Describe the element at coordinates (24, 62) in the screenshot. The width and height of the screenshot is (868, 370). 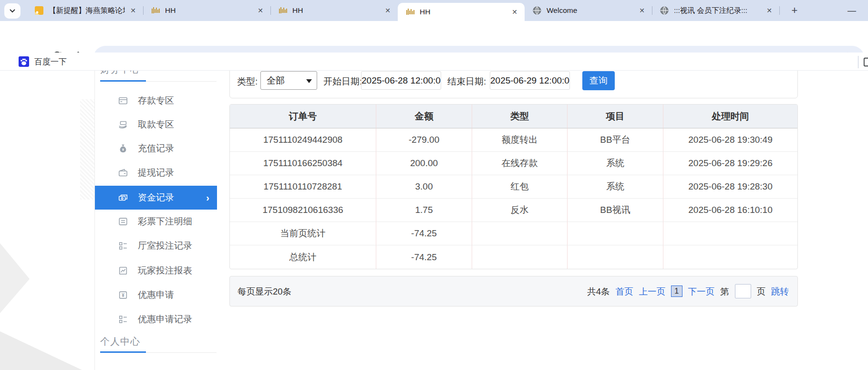
I see `baidu-paw-icon` at that location.